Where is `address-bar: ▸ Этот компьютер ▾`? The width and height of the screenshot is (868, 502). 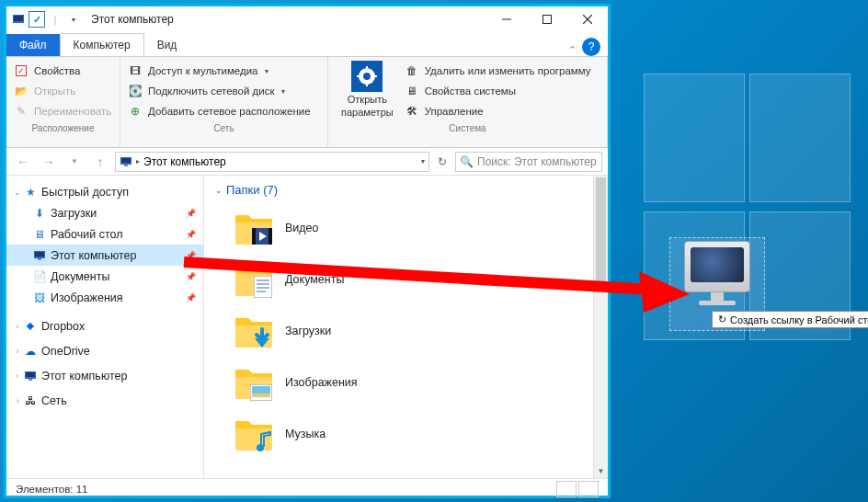
address-bar: ▸ Этот компьютер ▾ is located at coordinates (272, 162).